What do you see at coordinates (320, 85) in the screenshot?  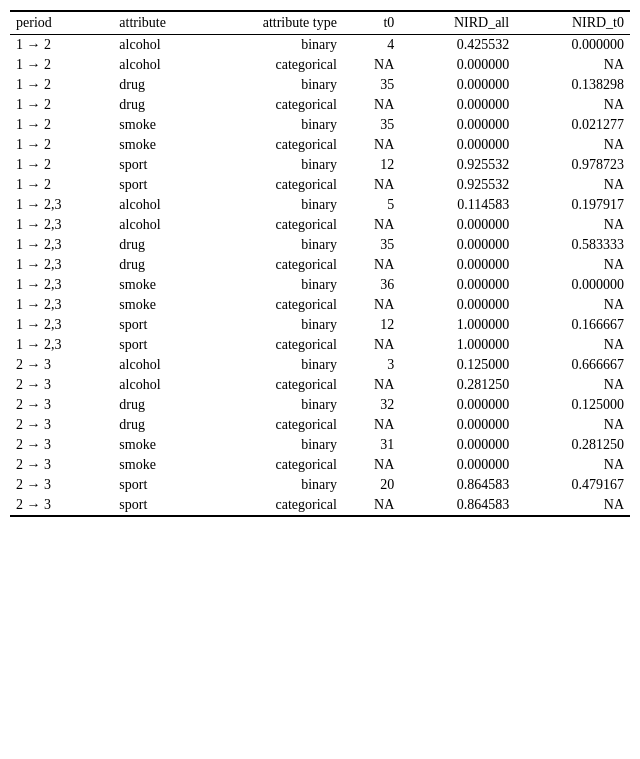 I see `table-row: 1 → 2drugbinary350.0000000.138298` at bounding box center [320, 85].